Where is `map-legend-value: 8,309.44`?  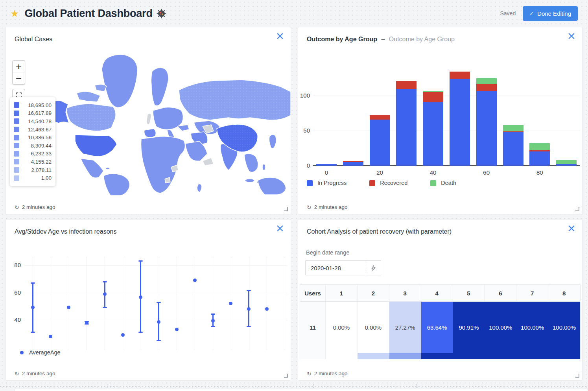 map-legend-value: 8,309.44 is located at coordinates (37, 146).